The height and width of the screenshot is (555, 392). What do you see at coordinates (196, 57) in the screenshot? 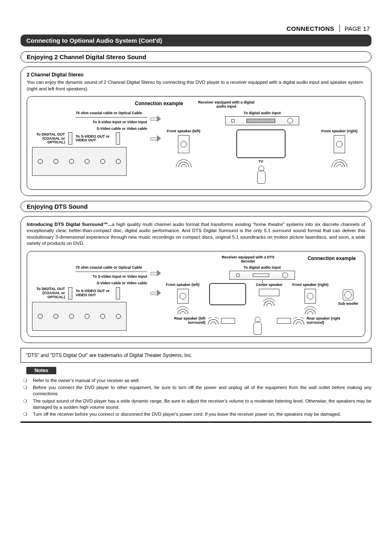
I see `section1-title: Enjoying 2 Channel Digital Stereo Sound` at bounding box center [196, 57].